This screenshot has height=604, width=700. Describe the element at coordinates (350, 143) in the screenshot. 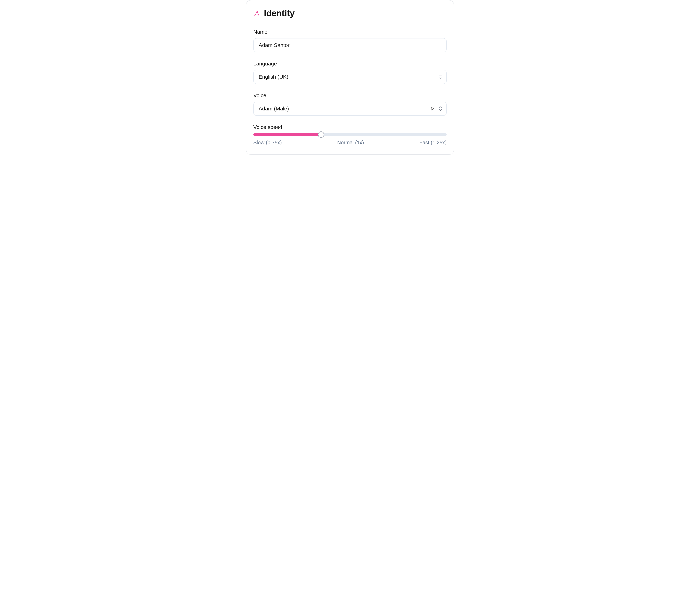

I see `slider-tick-labels: Slow (0.75x) Normal (1x) Fast (1.25x)` at that location.